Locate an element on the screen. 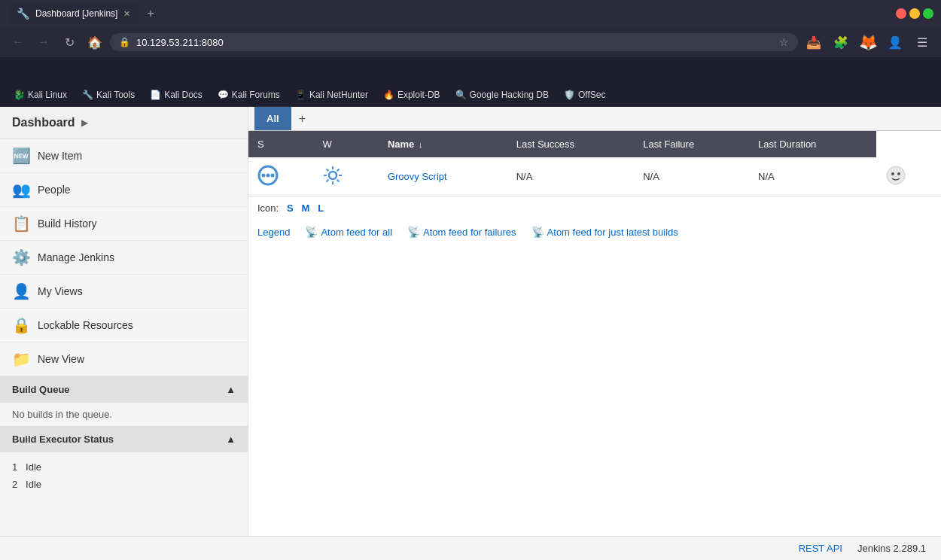 The image size is (941, 560). sidebar-header: Dashboard ▶ is located at coordinates (123, 123).